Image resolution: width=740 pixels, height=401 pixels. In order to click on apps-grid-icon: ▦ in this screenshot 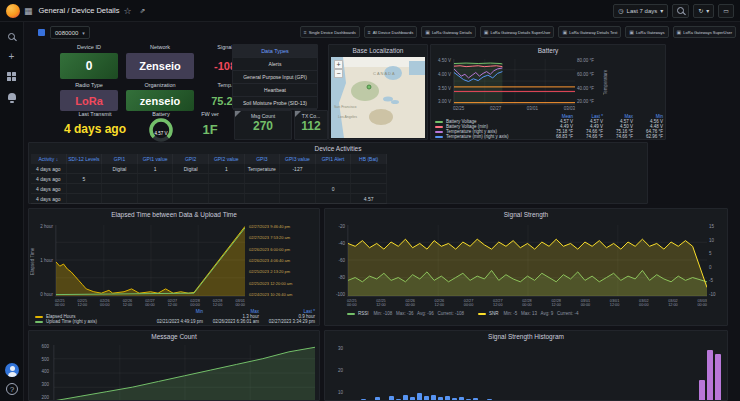, I will do `click(28, 11)`.